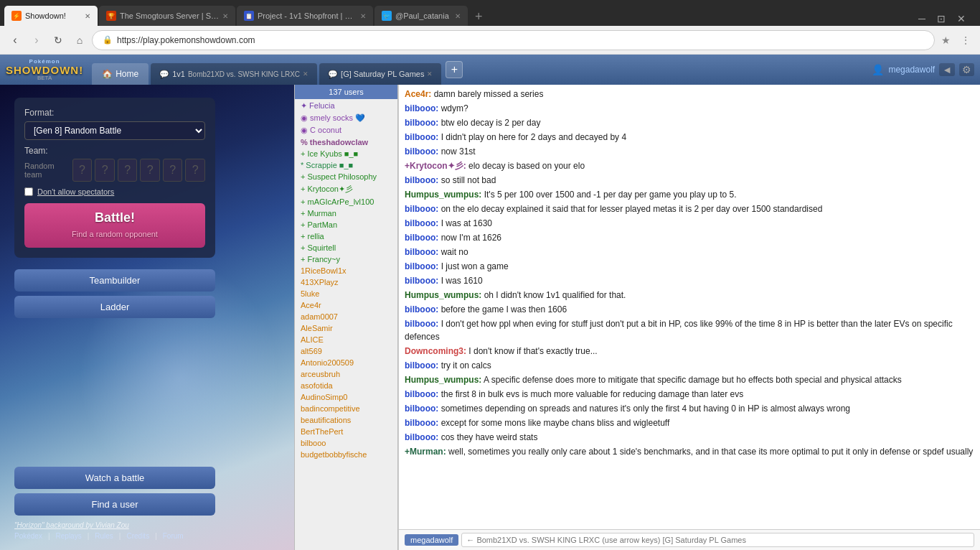 Image resolution: width=980 pixels, height=550 pixels. I want to click on user-list-item: + Krytocon✦彡, so click(346, 190).